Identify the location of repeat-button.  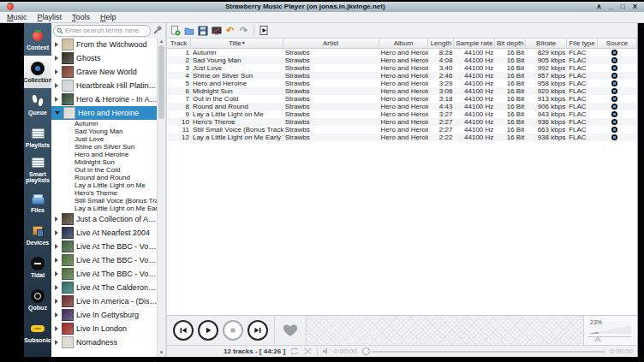
(295, 351).